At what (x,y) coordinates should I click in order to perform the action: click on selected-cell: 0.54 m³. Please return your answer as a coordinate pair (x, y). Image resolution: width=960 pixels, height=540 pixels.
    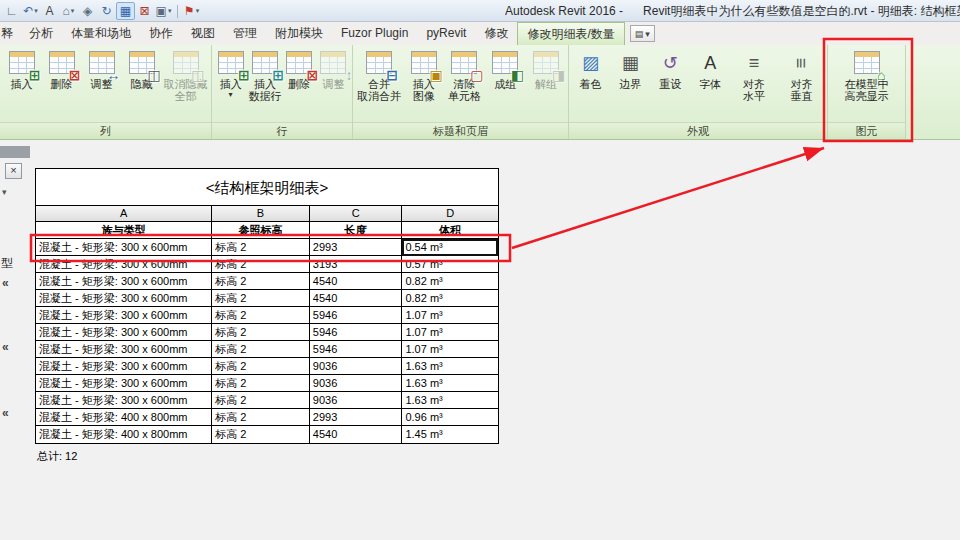
    Looking at the image, I should click on (450, 248).